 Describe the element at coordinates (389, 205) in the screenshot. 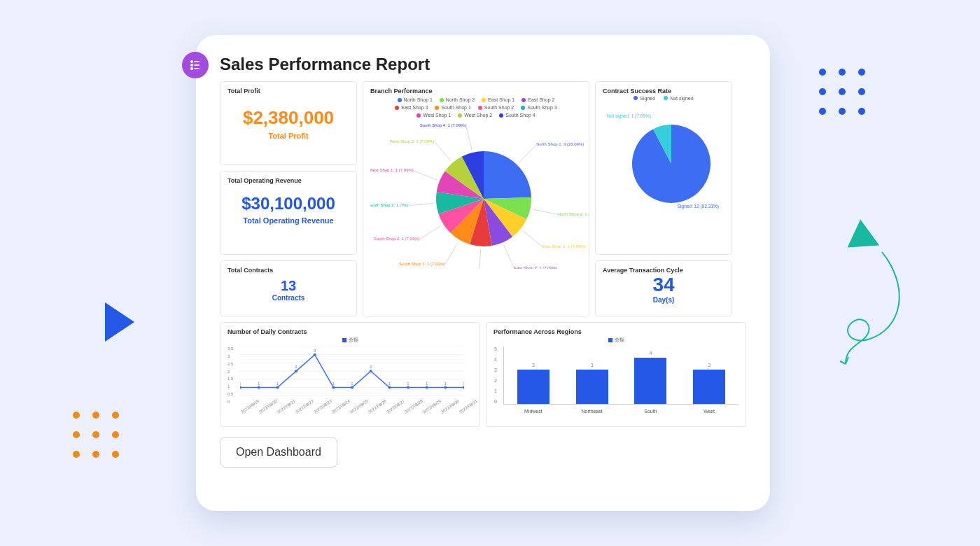

I see `svg-text: South Shop 3: 1 (7%)` at that location.